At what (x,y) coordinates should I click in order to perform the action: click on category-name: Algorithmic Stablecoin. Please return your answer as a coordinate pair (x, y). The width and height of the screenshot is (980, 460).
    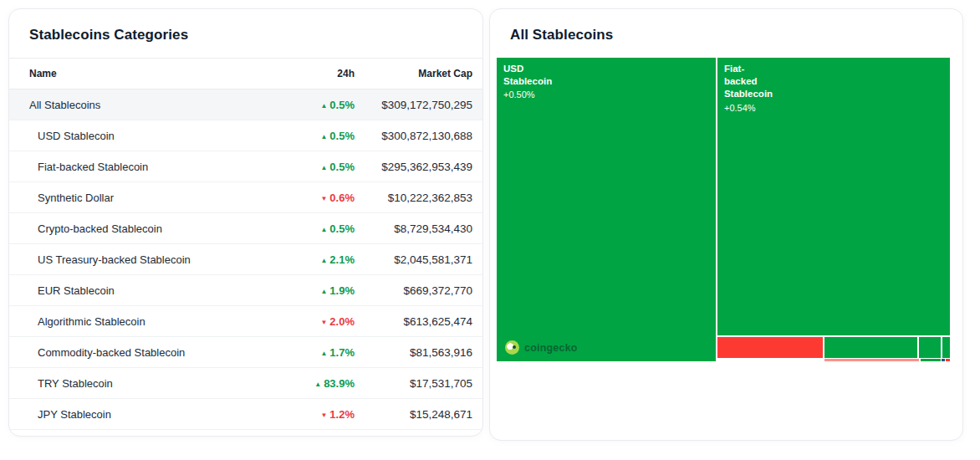
    Looking at the image, I should click on (135, 321).